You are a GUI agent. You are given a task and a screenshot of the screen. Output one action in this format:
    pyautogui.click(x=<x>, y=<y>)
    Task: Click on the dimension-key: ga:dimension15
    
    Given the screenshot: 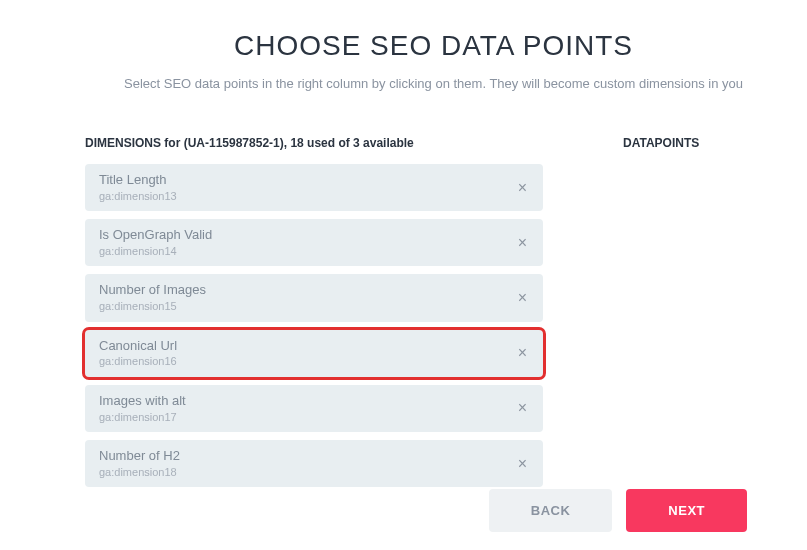 What is the action you would take?
    pyautogui.click(x=152, y=306)
    